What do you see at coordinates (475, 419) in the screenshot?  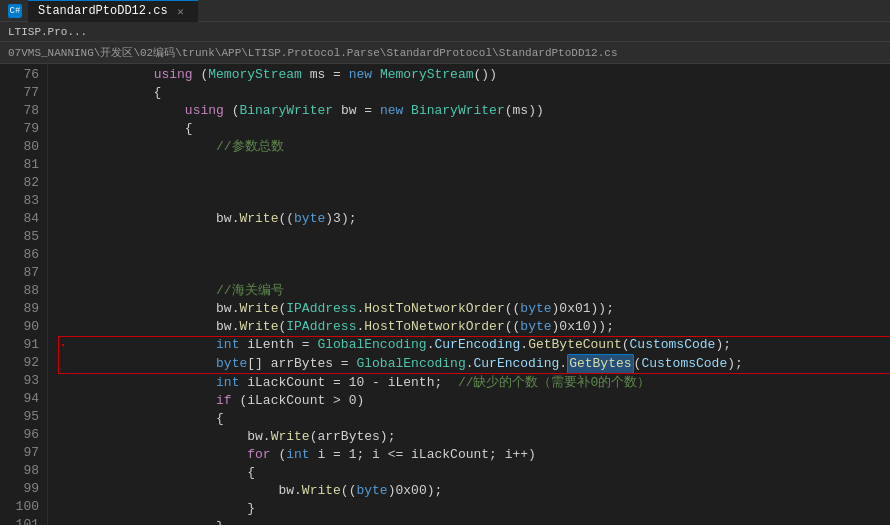 I see `code-line-91: {` at bounding box center [475, 419].